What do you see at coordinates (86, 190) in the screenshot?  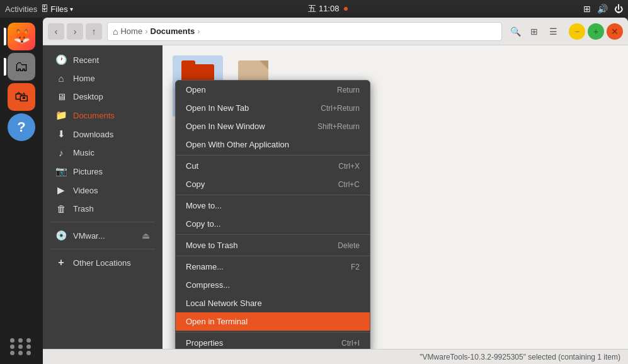 I see `sidebar-label-videos: Videos` at bounding box center [86, 190].